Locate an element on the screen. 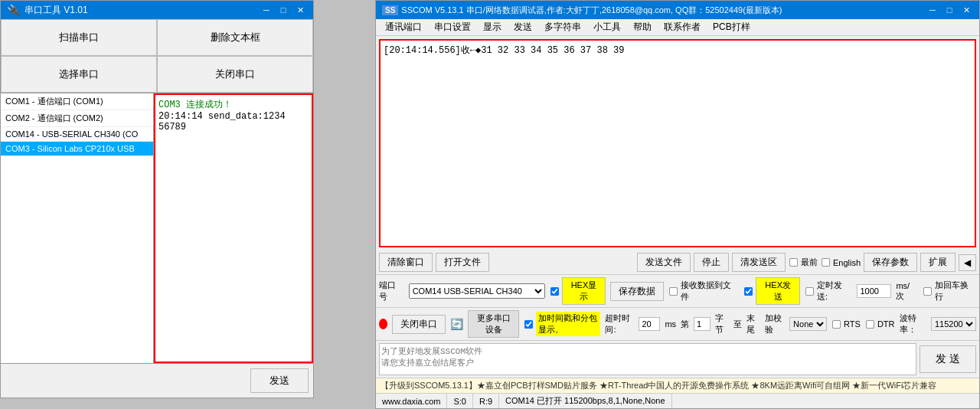 The image size is (980, 409). menu-help: 帮助 is located at coordinates (642, 28).